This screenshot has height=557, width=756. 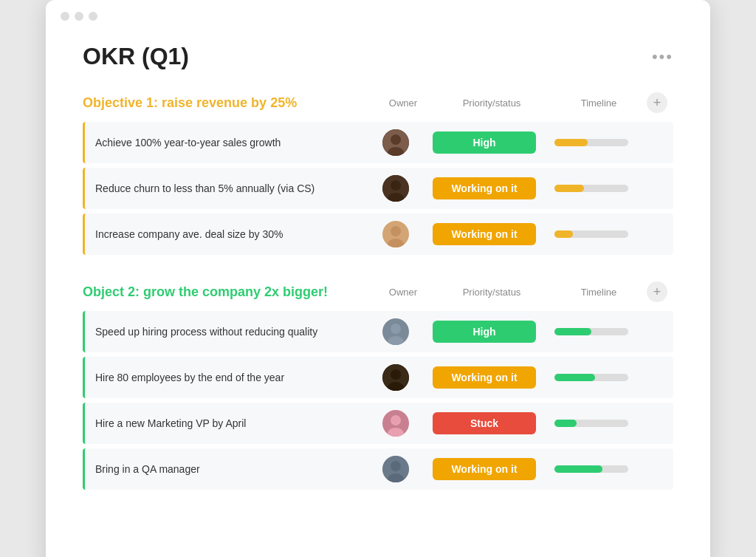 I want to click on col-status-label-2: Priority/status, so click(x=492, y=293).